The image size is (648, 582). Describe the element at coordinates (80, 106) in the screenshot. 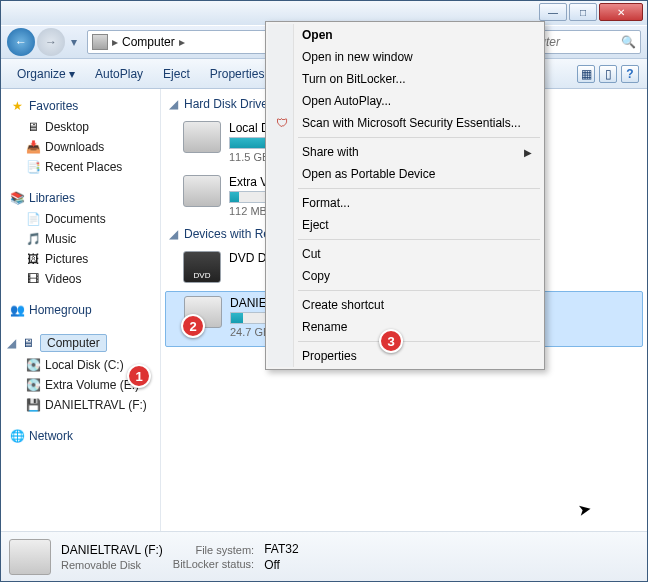

I see `favorites-header: ★ Favorites` at that location.